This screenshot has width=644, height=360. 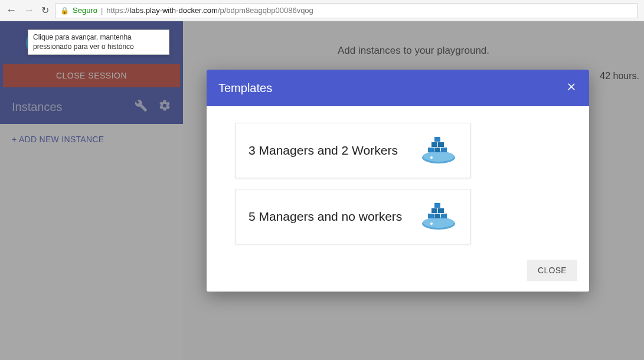 I want to click on url-bar: 🔒 Seguro | https://labs.play-with-docker…, so click(x=346, y=11).